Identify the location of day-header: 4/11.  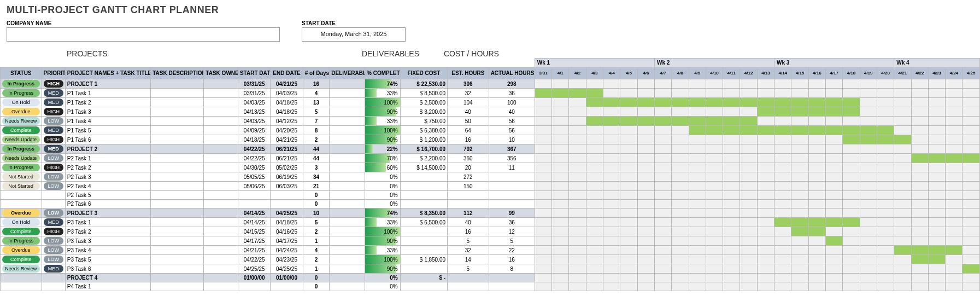
(731, 73).